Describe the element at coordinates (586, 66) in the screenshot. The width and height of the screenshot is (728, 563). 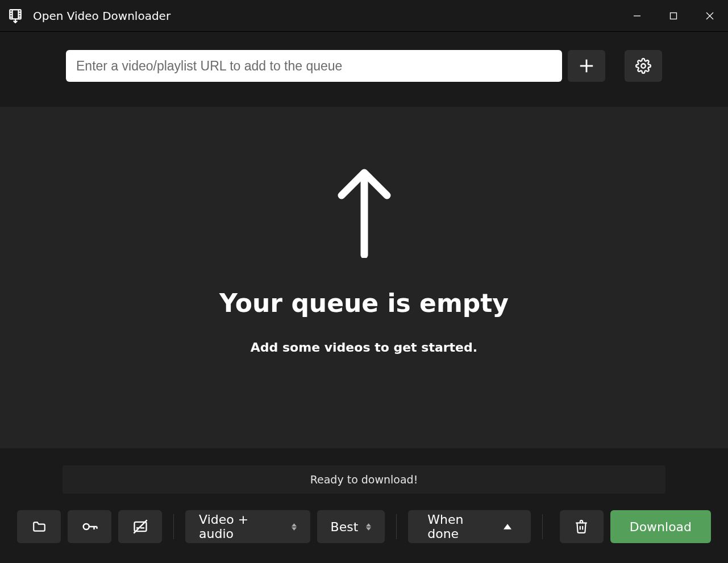
I see `plus-icon` at that location.